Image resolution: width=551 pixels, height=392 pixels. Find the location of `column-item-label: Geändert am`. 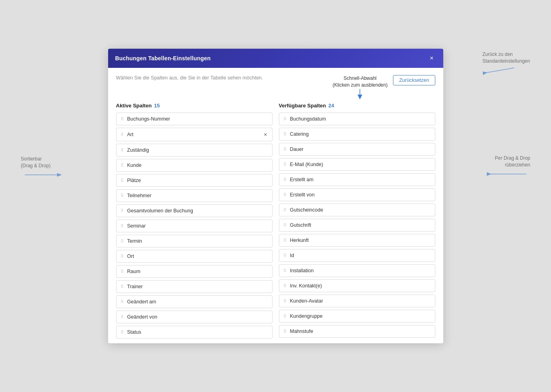

column-item-label: Geändert am is located at coordinates (198, 302).